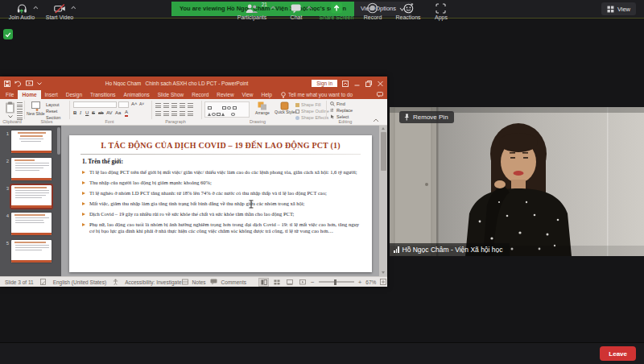  Describe the element at coordinates (335, 282) in the screenshot. I see `zoom-slider-thumb` at that location.